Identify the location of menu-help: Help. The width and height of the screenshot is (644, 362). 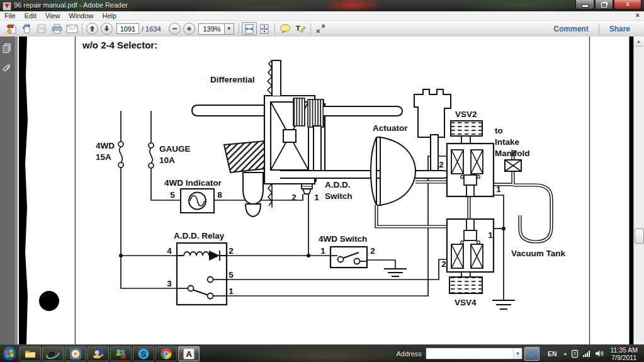
(110, 16).